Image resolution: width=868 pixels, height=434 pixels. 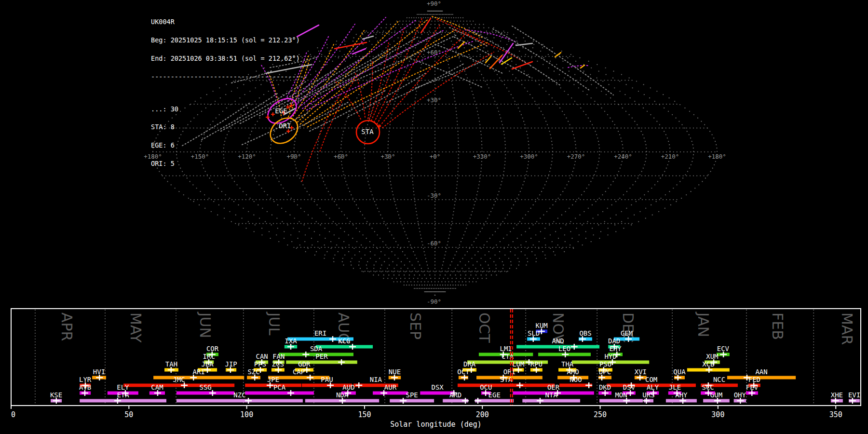 What do you see at coordinates (56, 397) in the screenshot?
I see `shower-kse: KSE` at bounding box center [56, 397].